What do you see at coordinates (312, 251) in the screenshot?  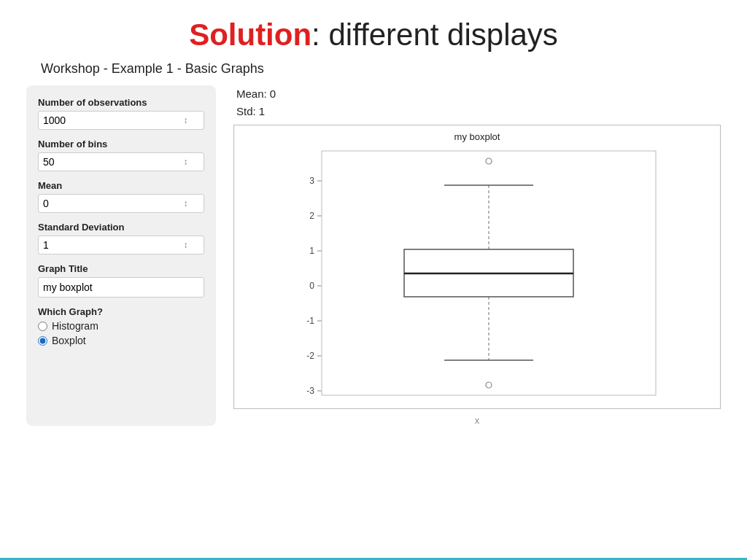 I see `svg-text: 1` at bounding box center [312, 251].